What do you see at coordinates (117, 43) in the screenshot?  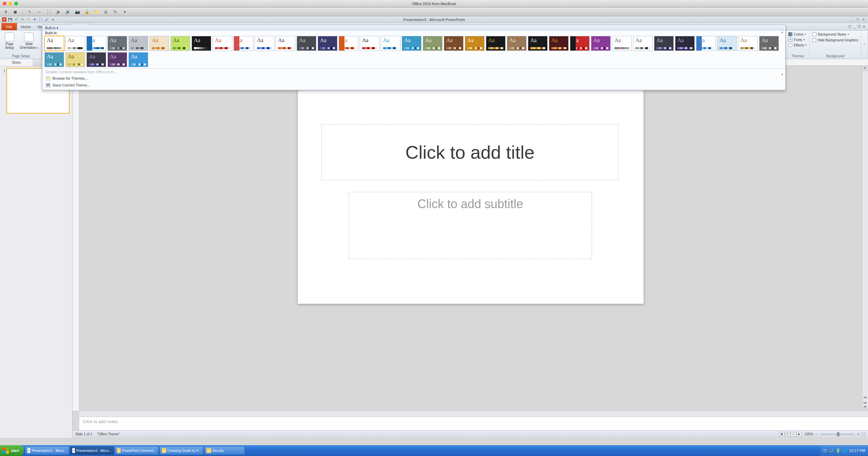 I see `theme-thumb-3: Aa` at bounding box center [117, 43].